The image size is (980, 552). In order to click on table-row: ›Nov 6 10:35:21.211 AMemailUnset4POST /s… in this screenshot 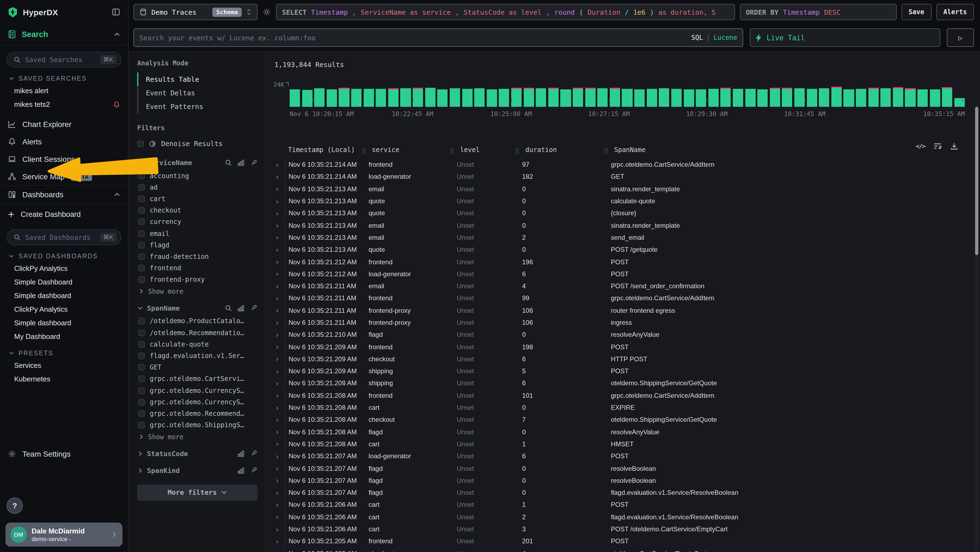, I will do `click(617, 286)`.